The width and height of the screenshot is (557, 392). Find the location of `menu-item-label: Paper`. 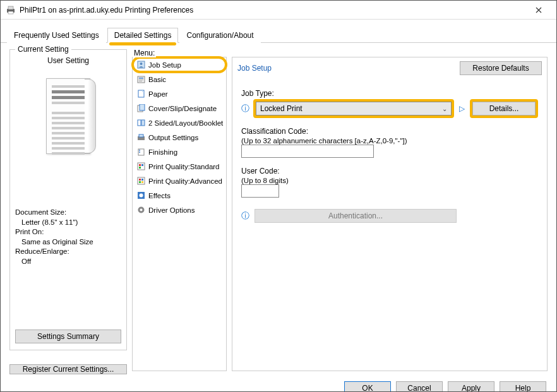

menu-item-label: Paper is located at coordinates (158, 94).